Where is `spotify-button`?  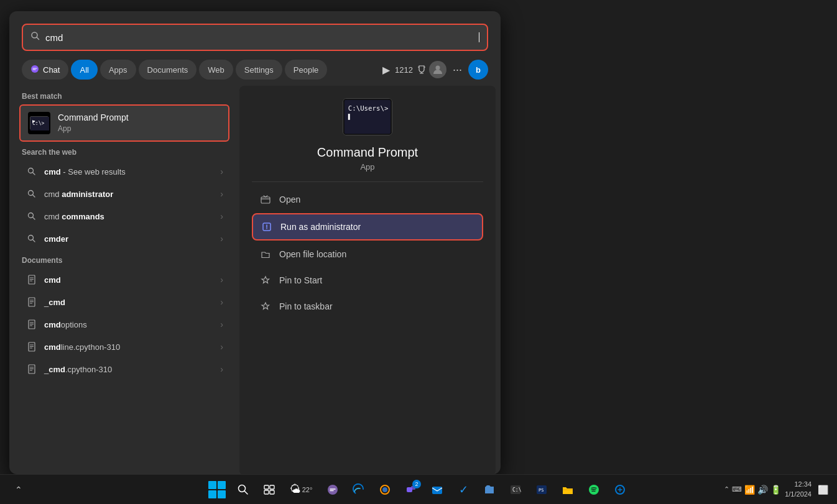 spotify-button is located at coordinates (594, 490).